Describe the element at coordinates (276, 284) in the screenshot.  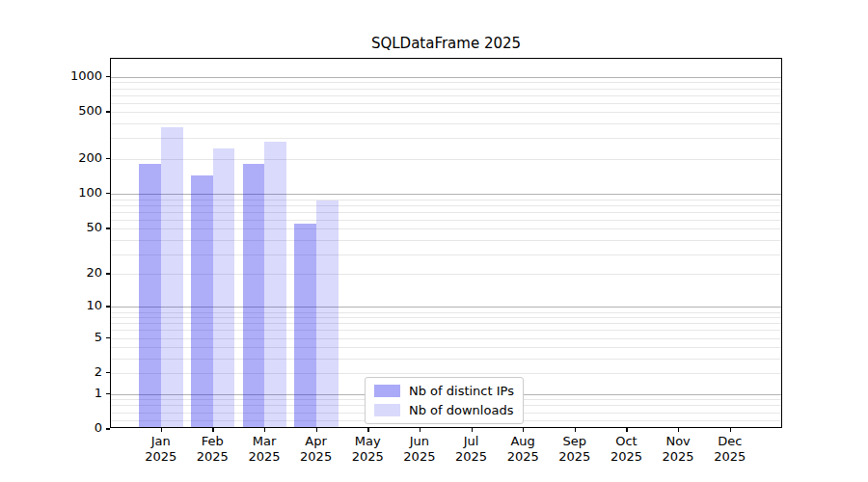
I see `bar-mar-downloads` at that location.